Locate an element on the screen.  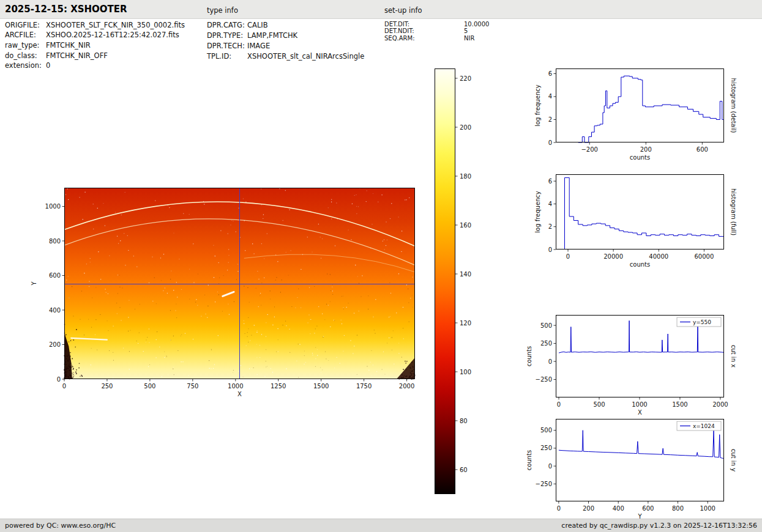
histogram-full-plot: 02000040000600000246countslog frequencyh… is located at coordinates (640, 212).